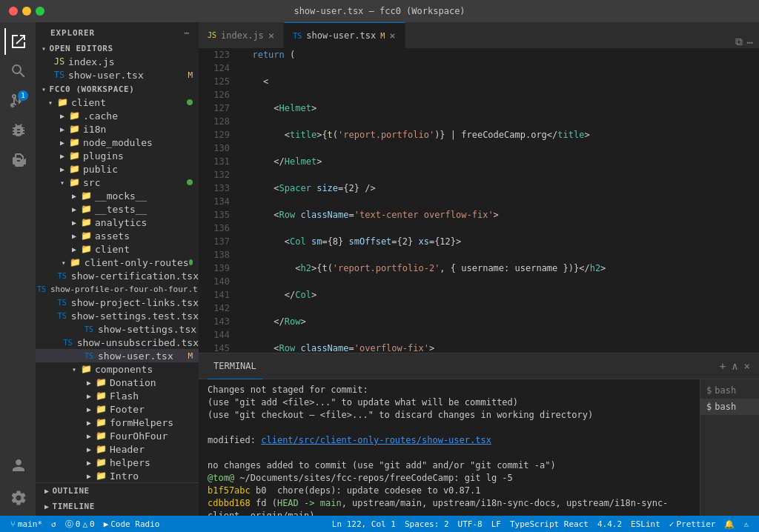  Describe the element at coordinates (449, 390) in the screenshot. I see `terminal-line: Changes not staged for commit:` at that location.